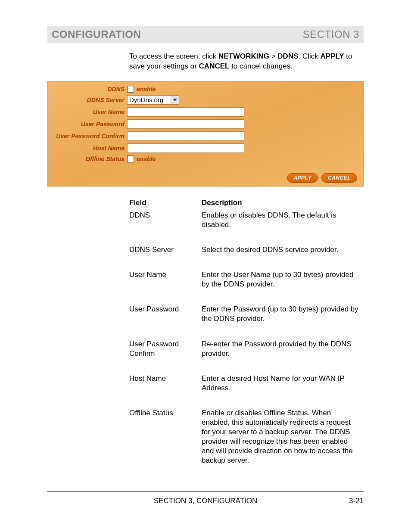 The width and height of the screenshot is (411, 532). I want to click on intro-bold-apply: APPLY, so click(333, 56).